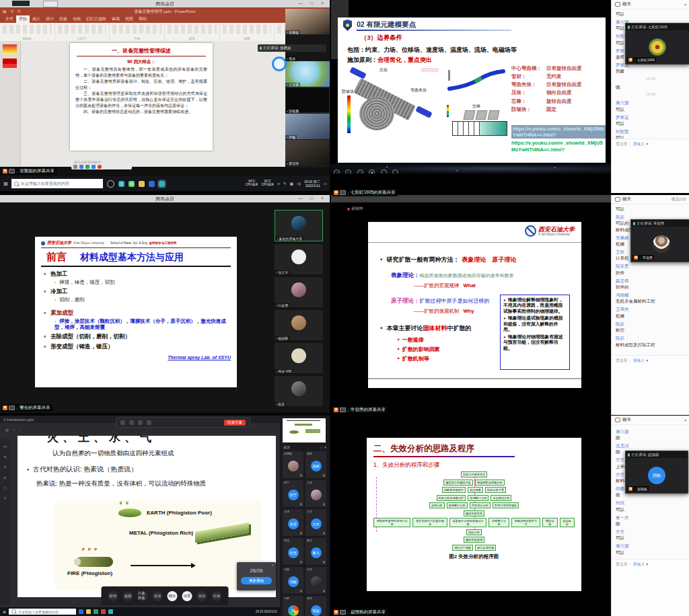  I want to click on more-icon, so click(149, 422).